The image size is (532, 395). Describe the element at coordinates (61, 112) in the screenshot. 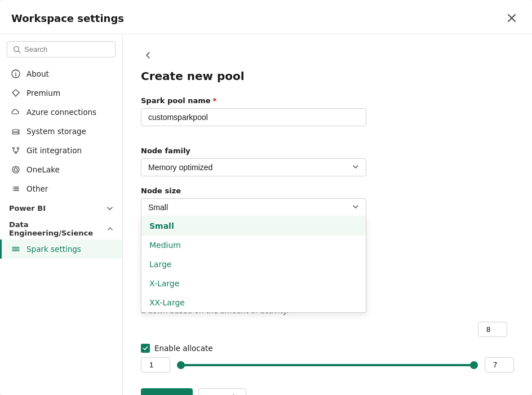

I see `sidebar-item-label-azure: Azure connections` at that location.